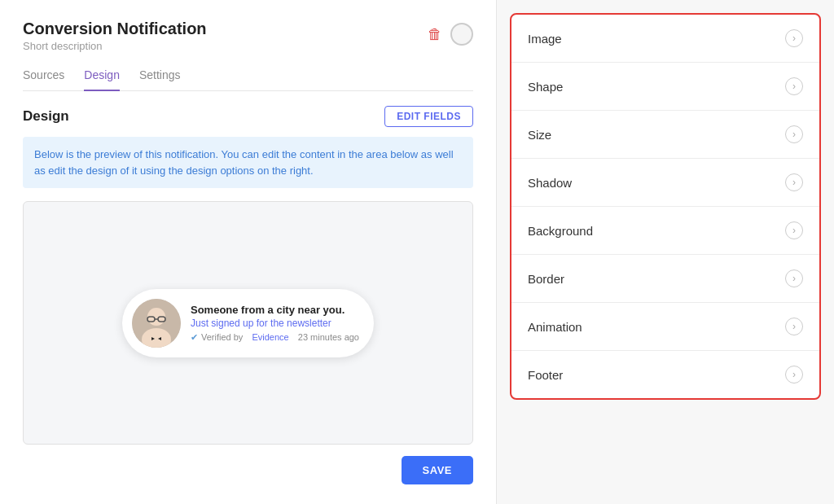 This screenshot has height=504, width=834. I want to click on design-option-label-image: Image, so click(545, 39).